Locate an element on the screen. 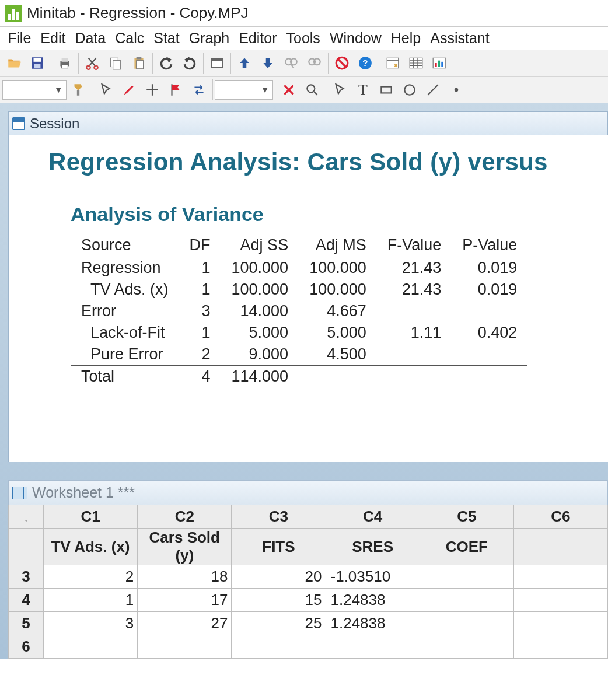 Image resolution: width=608 pixels, height=700 pixels. col-header-c4: C4 is located at coordinates (372, 517).